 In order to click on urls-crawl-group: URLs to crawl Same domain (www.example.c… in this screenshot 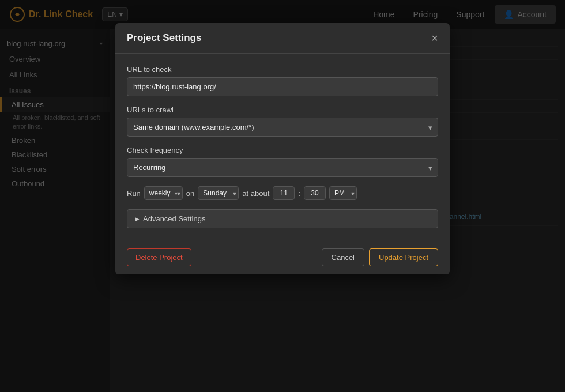, I will do `click(282, 121)`.